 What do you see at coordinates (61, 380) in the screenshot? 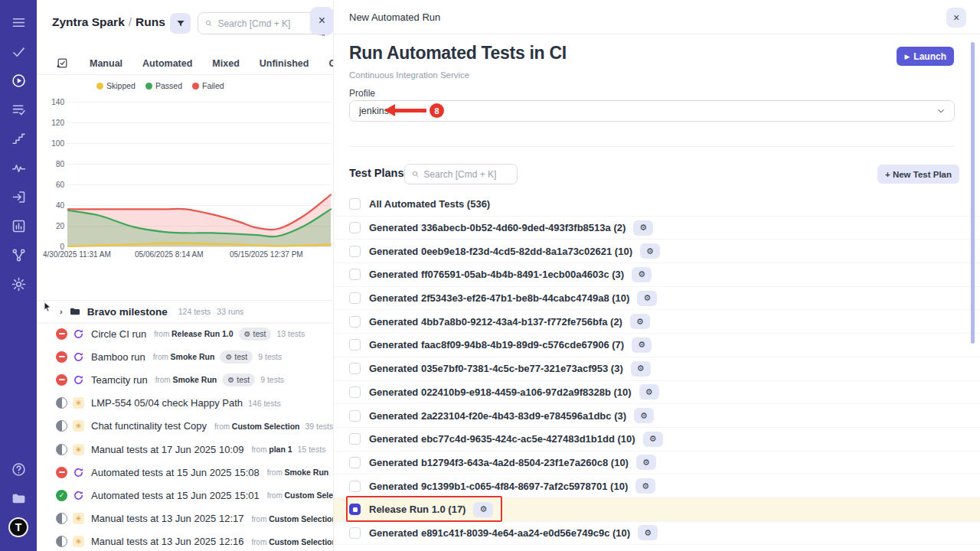
I see `status-failed-icon` at bounding box center [61, 380].